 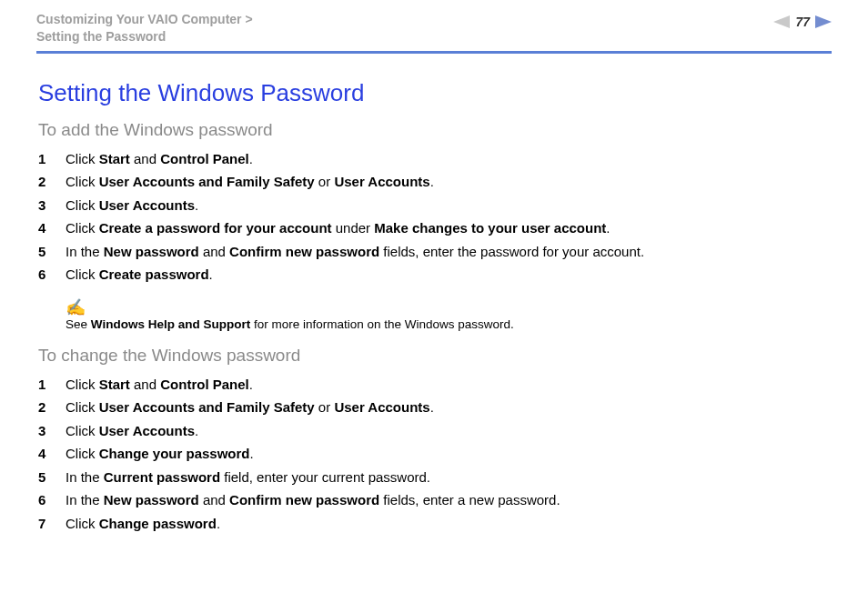 What do you see at coordinates (434, 454) in the screenshot?
I see `step-item: Click Change your password.` at bounding box center [434, 454].